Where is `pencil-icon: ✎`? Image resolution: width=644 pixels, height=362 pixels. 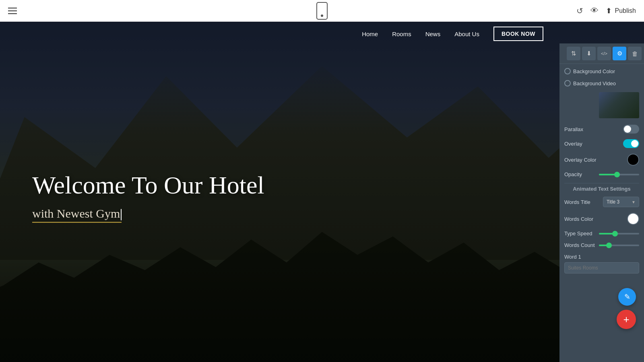 pencil-icon: ✎ is located at coordinates (627, 297).